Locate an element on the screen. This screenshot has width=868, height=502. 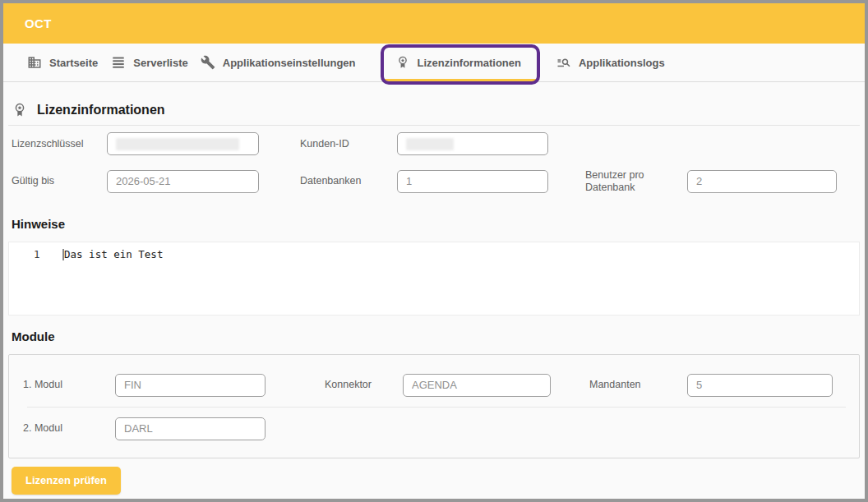
app-title: OCT is located at coordinates (38, 23).